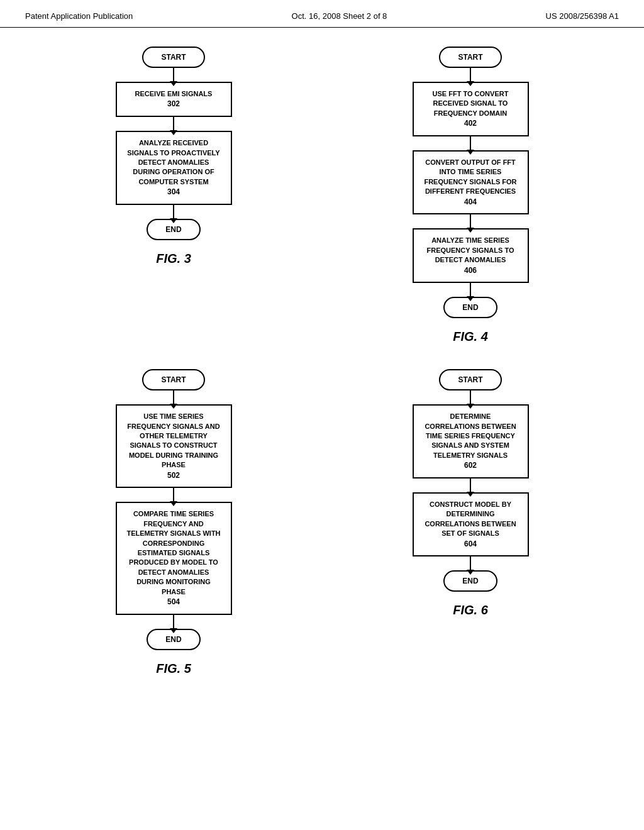 The width and height of the screenshot is (644, 830). Describe the element at coordinates (340, 16) in the screenshot. I see `header-middle: Oct. 16, 2008 Sheet 2 of 8` at that location.